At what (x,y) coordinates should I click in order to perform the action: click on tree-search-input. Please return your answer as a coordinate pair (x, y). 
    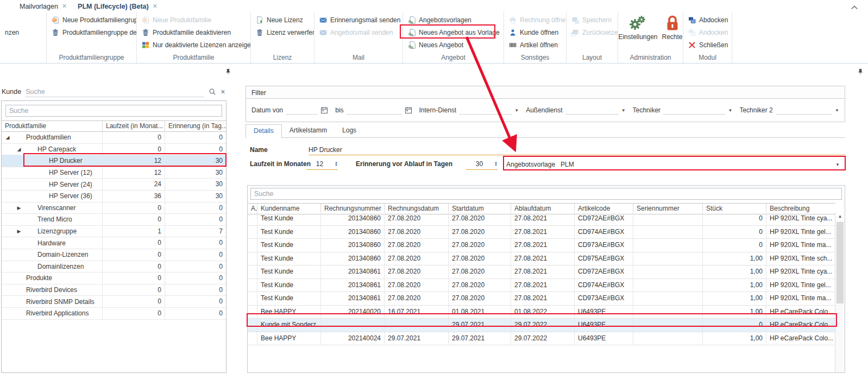
    Looking at the image, I should click on (114, 111).